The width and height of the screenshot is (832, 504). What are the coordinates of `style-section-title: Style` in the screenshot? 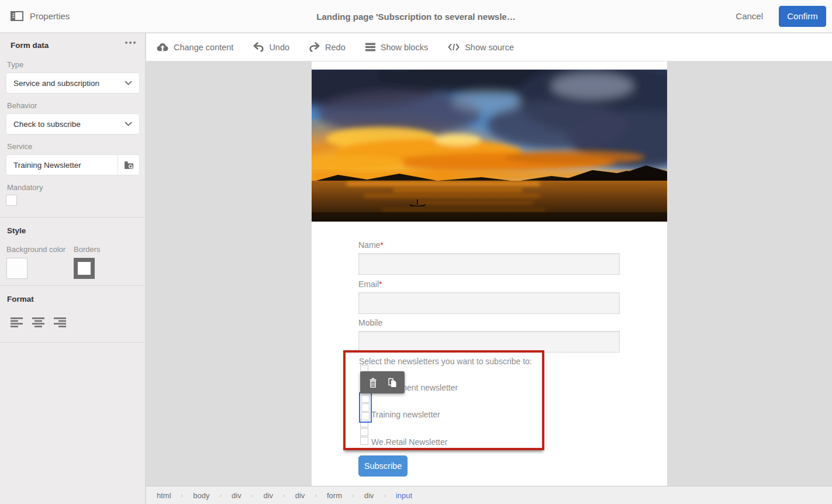 It's located at (16, 230).